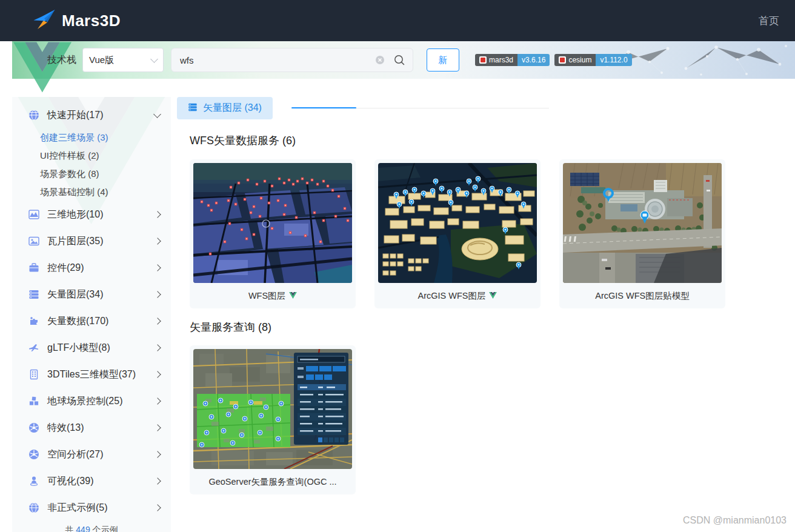 This screenshot has width=795, height=532. What do you see at coordinates (101, 241) in the screenshot?
I see `sidebar-item-label: 瓦片图层(35)` at bounding box center [101, 241].